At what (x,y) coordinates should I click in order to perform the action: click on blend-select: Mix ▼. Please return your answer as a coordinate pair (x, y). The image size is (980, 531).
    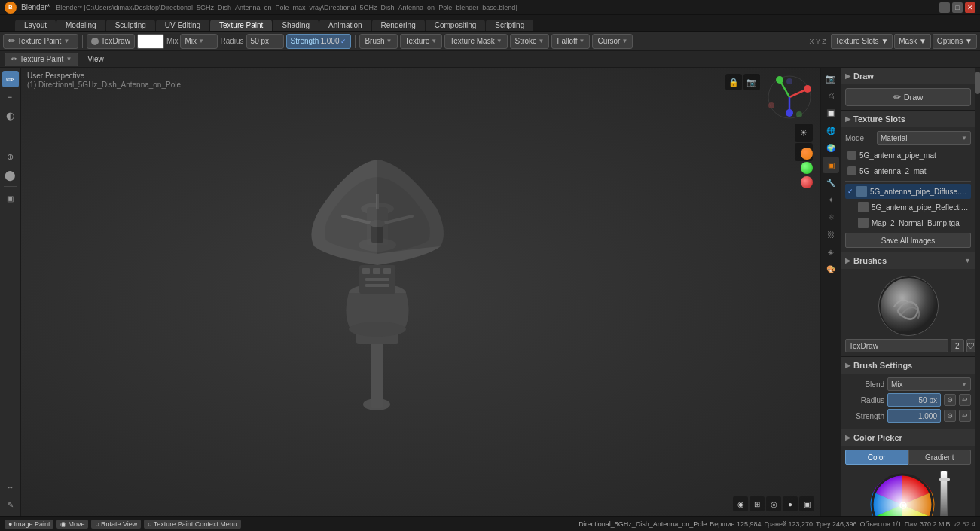
    Looking at the image, I should click on (199, 41).